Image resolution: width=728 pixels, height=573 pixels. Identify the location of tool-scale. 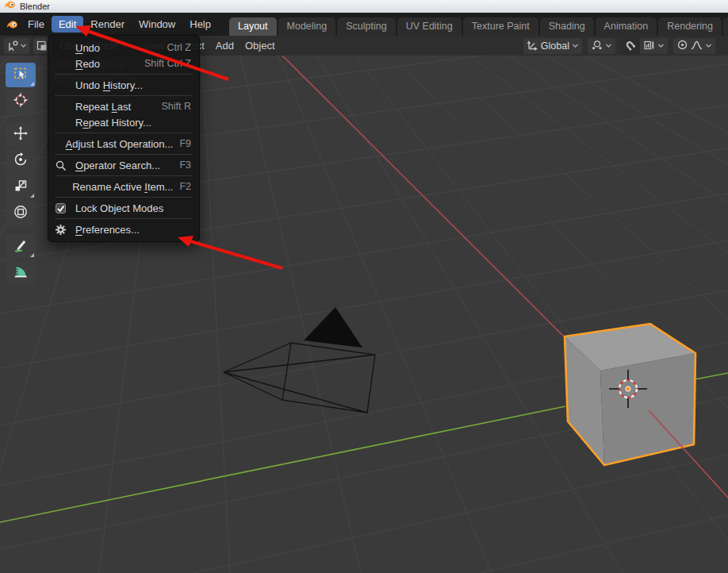
(21, 187).